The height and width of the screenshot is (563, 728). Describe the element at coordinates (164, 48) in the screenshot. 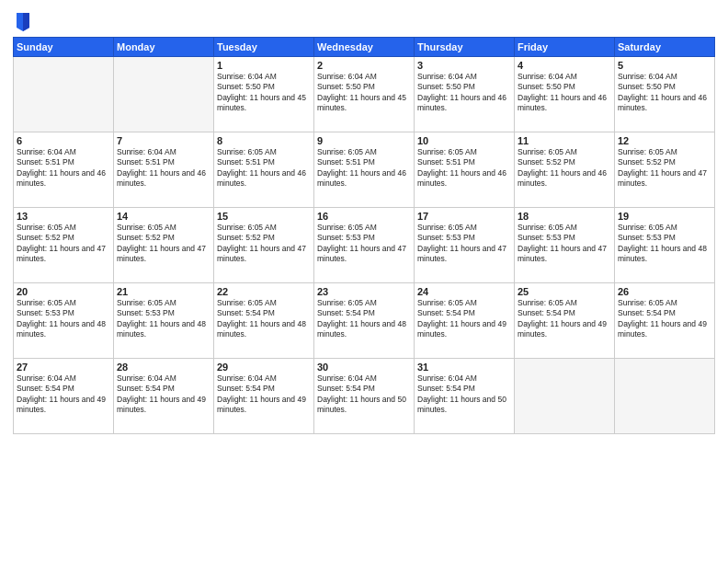

I see `weekday-header-monday: Monday` at that location.